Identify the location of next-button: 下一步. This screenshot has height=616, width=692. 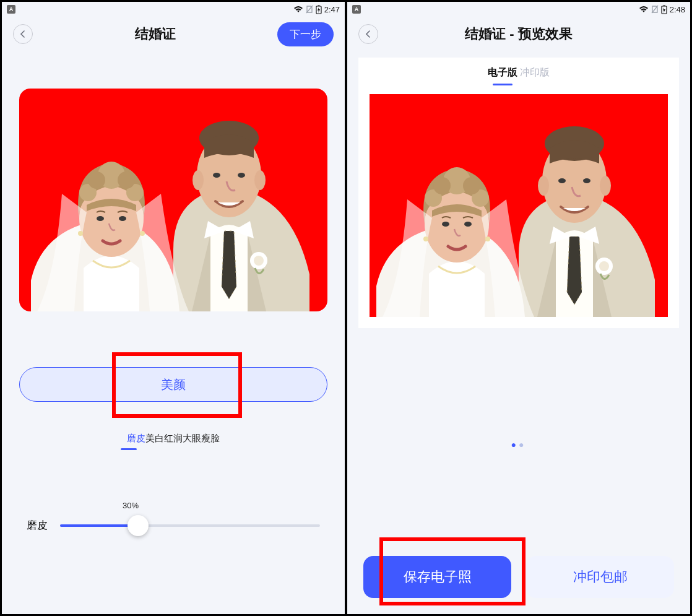
(306, 35).